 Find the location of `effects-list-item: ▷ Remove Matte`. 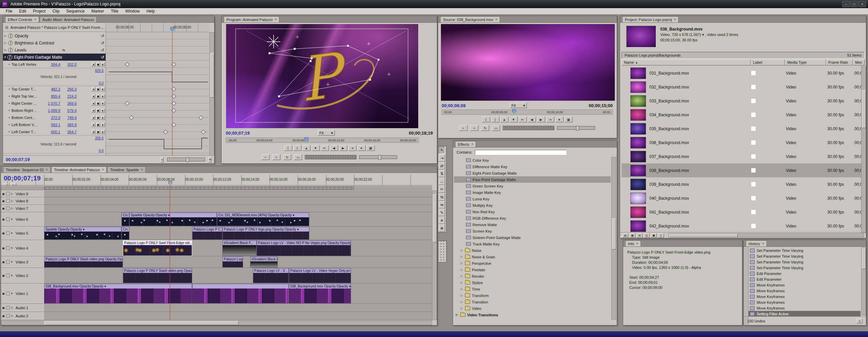

effects-list-item: ▷ Remove Matte is located at coordinates (532, 224).